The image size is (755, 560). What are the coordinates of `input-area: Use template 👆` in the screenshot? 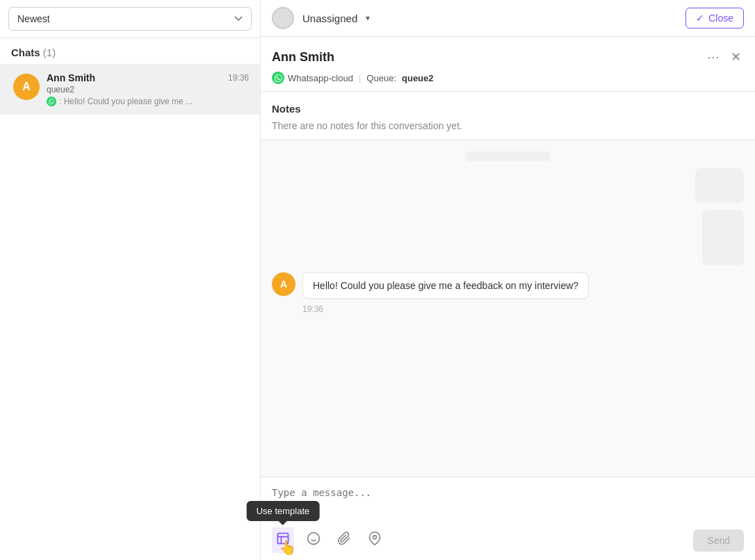 It's located at (508, 518).